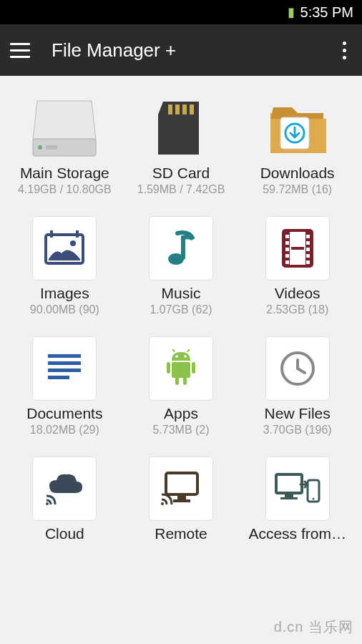 Image resolution: width=362 pixels, height=644 pixels. What do you see at coordinates (181, 489) in the screenshot?
I see `monitor-cast-icon` at bounding box center [181, 489].